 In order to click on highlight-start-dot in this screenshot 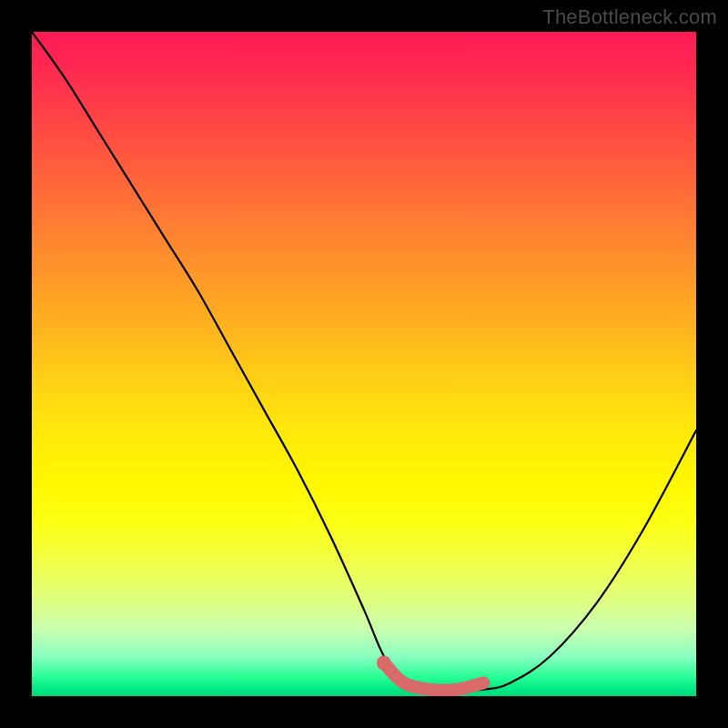, I will do `click(384, 663)`.